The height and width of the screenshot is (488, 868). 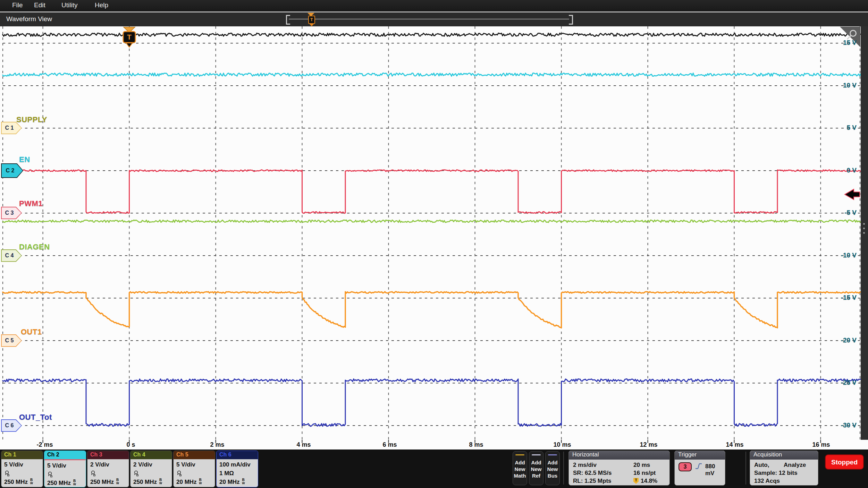 I want to click on bus-accent, so click(x=553, y=455).